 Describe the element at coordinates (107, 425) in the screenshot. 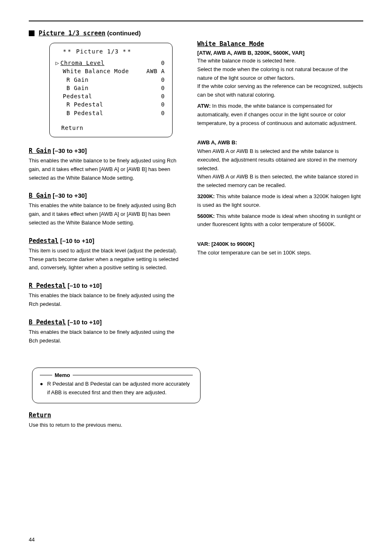

I see `return-description: Use this to return to the previous menu.` at that location.